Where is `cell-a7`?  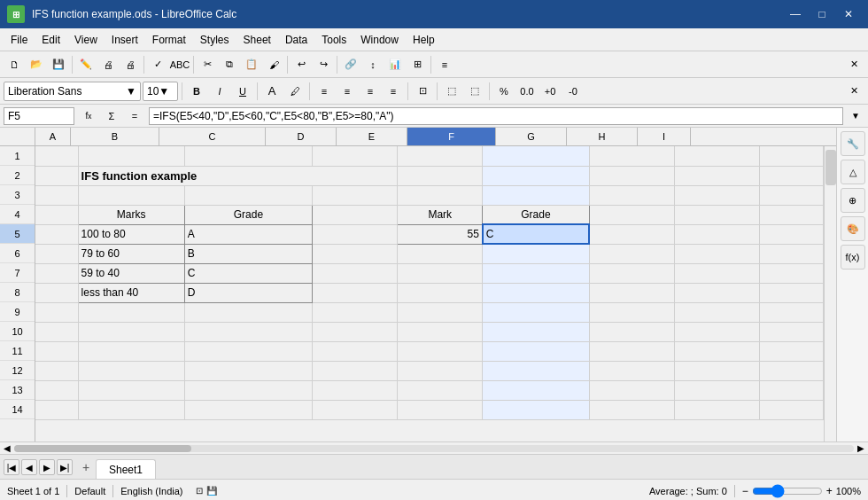
cell-a7 is located at coordinates (57, 273).